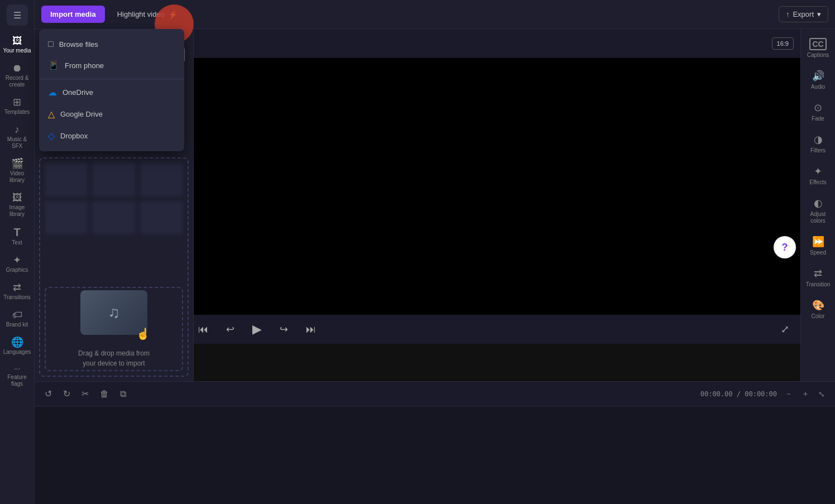 The image size is (835, 504). What do you see at coordinates (230, 329) in the screenshot?
I see `rewind-button: ↩` at bounding box center [230, 329].